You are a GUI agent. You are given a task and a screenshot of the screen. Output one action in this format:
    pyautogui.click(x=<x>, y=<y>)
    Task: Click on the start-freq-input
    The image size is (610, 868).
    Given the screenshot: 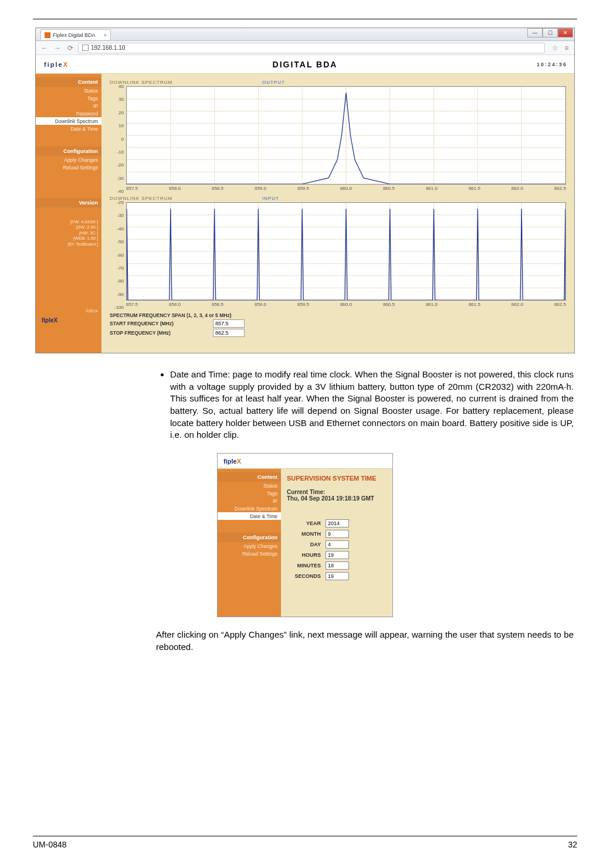 What is the action you would take?
    pyautogui.click(x=229, y=324)
    